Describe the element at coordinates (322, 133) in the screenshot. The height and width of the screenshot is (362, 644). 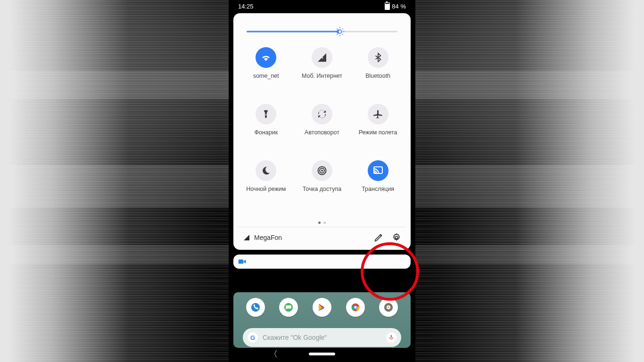
I see `qs-tile-label: Автоповорот` at that location.